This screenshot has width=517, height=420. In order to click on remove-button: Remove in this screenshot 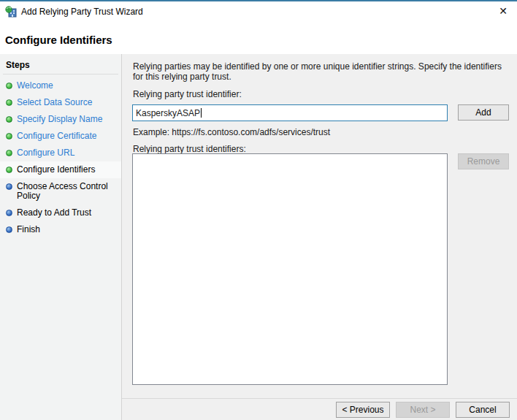, I will do `click(483, 161)`.